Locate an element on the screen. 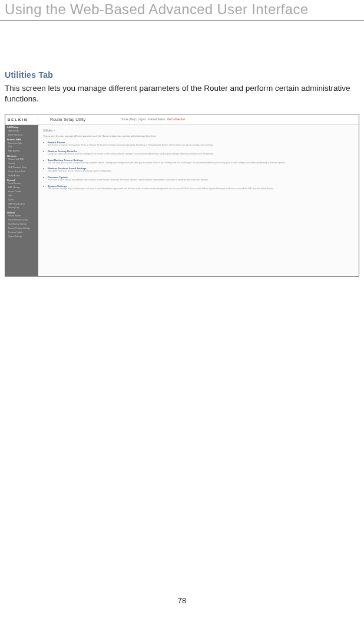 The width and height of the screenshot is (364, 618). sidebar-item: Save/Backup Settings is located at coordinates (22, 224).